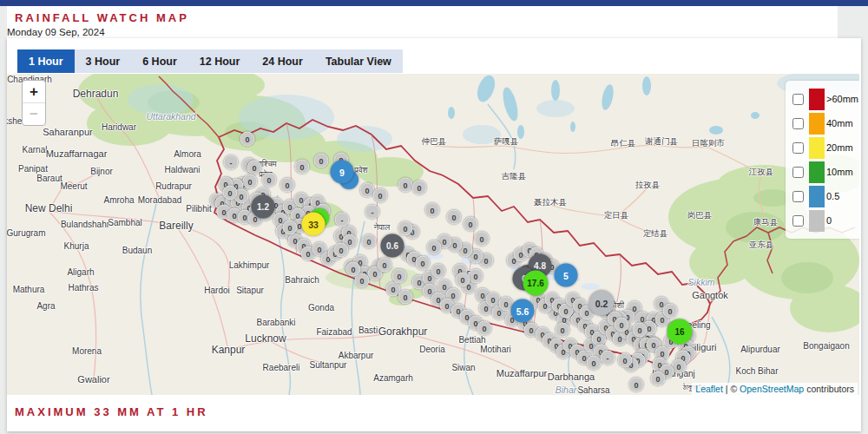  I want to click on zoom-control: + −, so click(34, 102).